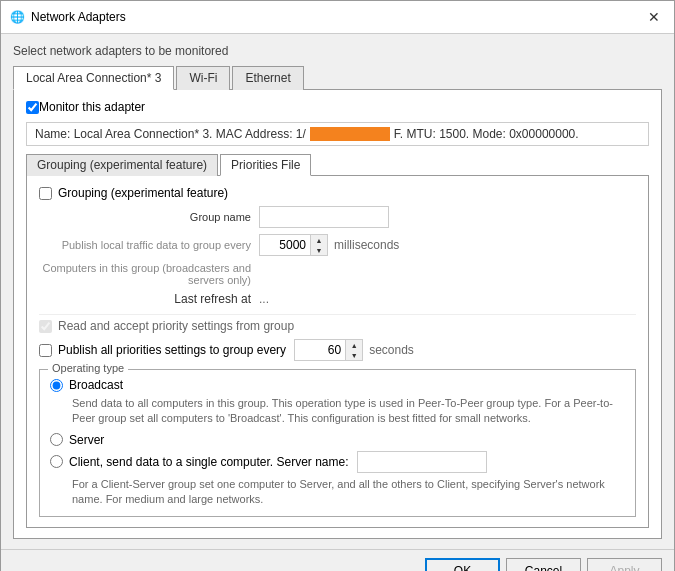 This screenshot has width=675, height=571. Describe the element at coordinates (149, 274) in the screenshot. I see `computers-label: Computers in this group (broadcasters an…` at that location.